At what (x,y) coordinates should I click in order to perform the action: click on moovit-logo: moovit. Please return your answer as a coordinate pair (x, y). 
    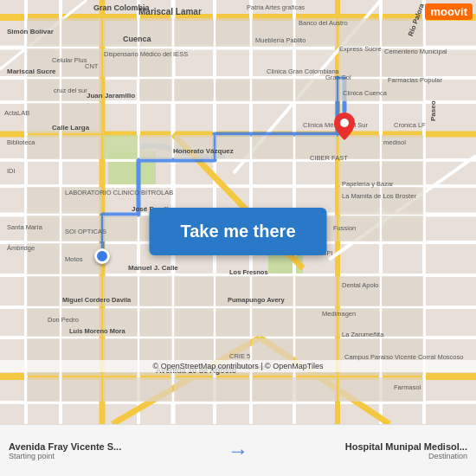
    Looking at the image, I should click on (448, 12).